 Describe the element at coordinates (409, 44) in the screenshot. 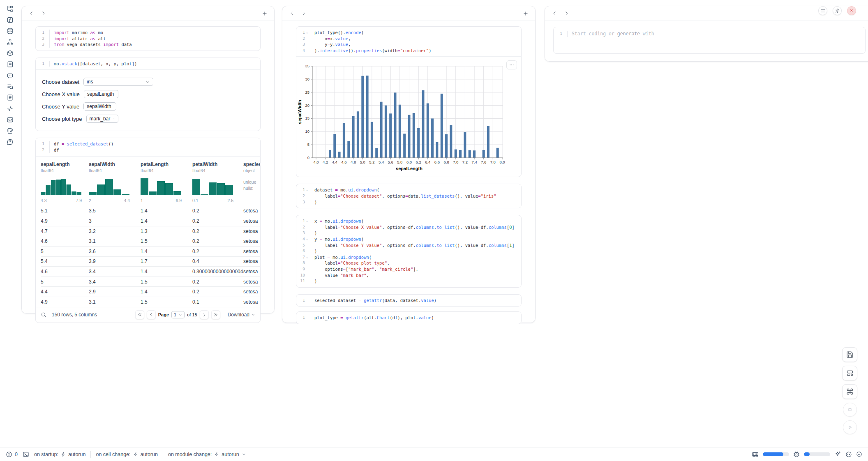

I see `code-line: 3 y=y.value,` at that location.